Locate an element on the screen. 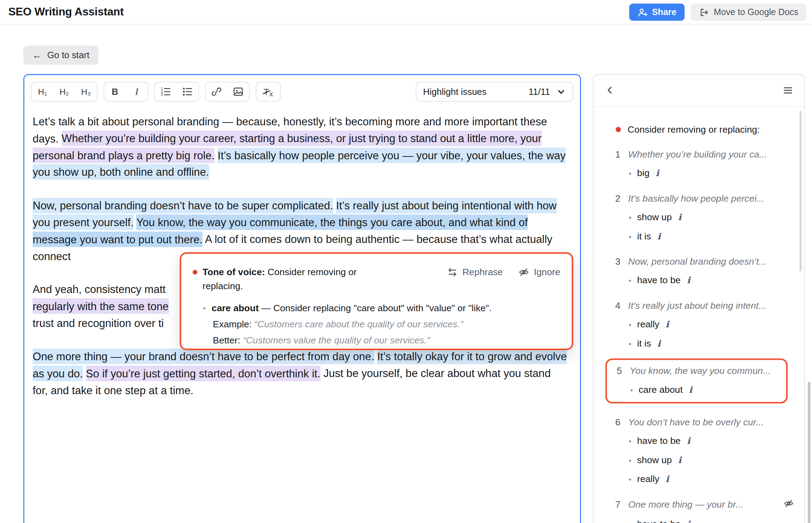  issue-item-5-selected: 5You know, the way you commun... care ab… is located at coordinates (696, 381).